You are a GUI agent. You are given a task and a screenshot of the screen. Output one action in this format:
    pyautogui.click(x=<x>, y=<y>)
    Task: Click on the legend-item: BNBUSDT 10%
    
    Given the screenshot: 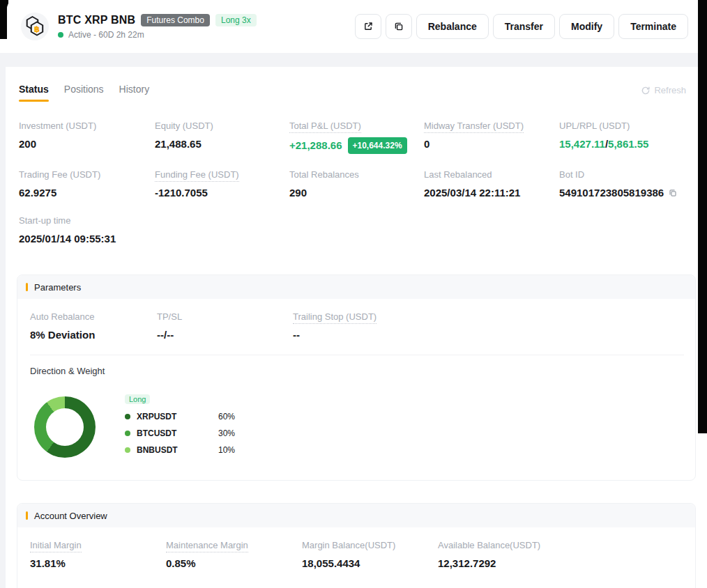 What is the action you would take?
    pyautogui.click(x=180, y=450)
    